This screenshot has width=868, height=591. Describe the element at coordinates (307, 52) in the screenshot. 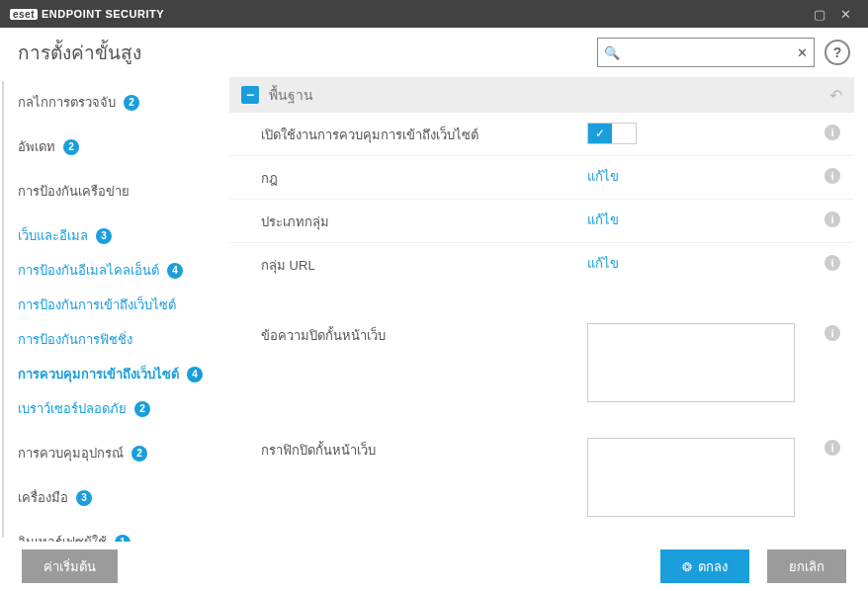

I see `page-title: การตั้งค่าขั้นสูง` at that location.